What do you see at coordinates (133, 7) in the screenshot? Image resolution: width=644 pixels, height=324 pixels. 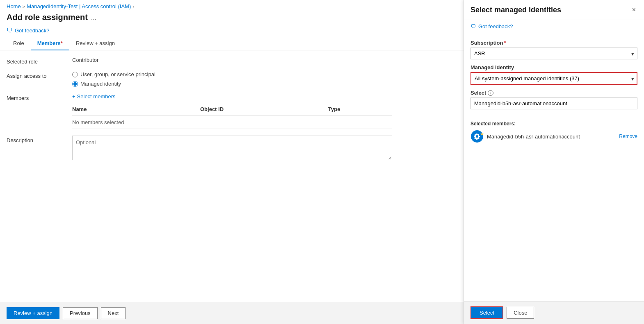 I see `breadcrumb-sep-2: ›` at bounding box center [133, 7].